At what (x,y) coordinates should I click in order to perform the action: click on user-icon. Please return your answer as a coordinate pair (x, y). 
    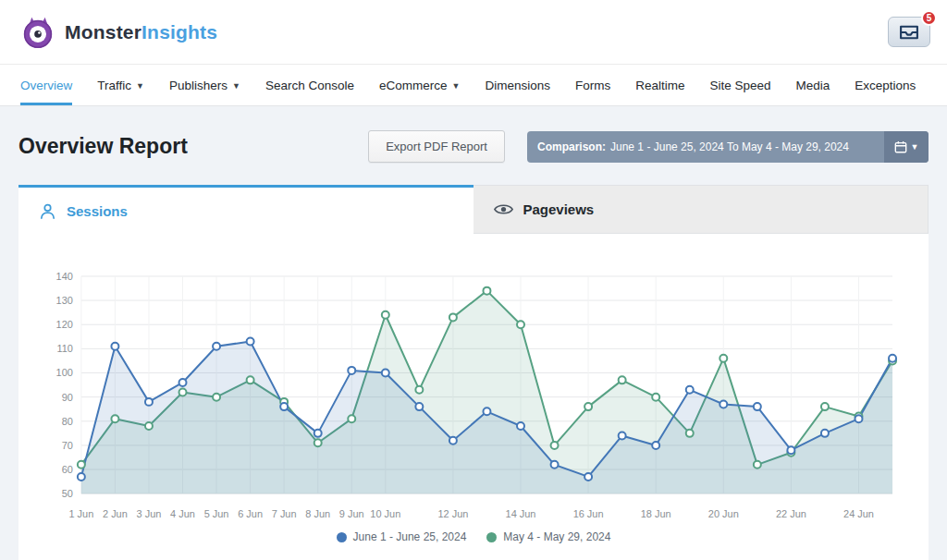
    Looking at the image, I should click on (48, 211).